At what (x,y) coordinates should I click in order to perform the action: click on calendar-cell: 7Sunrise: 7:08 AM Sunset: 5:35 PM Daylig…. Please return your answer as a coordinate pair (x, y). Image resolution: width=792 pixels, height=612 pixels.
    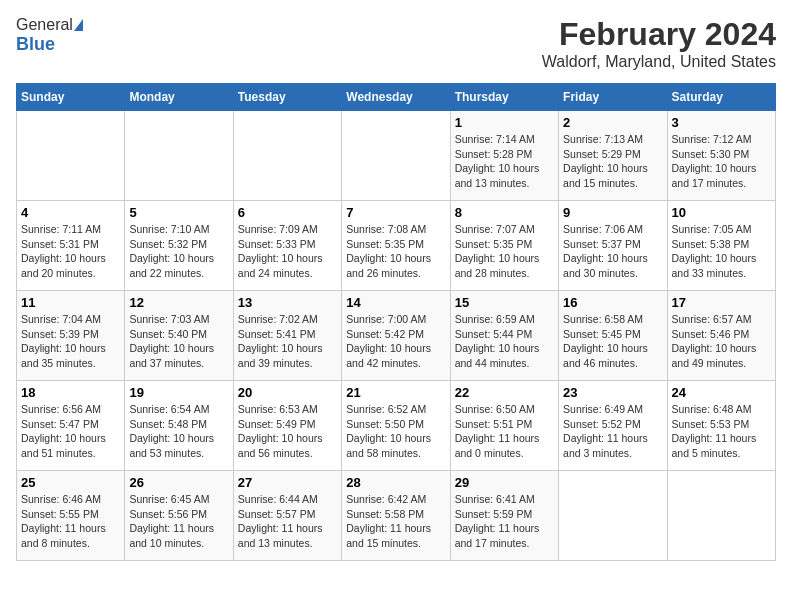
    Looking at the image, I should click on (396, 246).